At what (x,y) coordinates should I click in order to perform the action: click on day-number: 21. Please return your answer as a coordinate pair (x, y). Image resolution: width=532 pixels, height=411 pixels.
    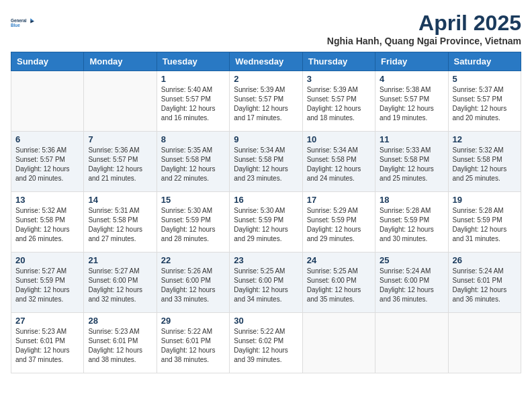
    Looking at the image, I should click on (120, 261).